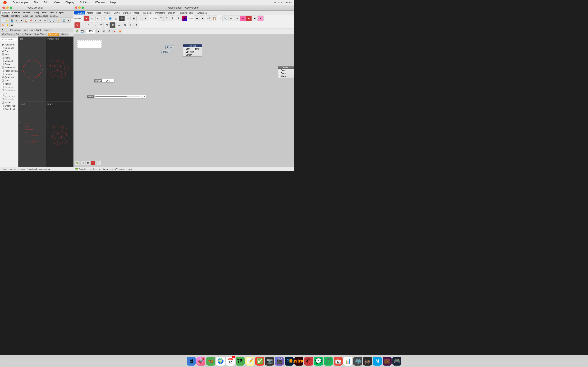 The image size is (588, 367). What do you see at coordinates (104, 81) in the screenshot?
I see `gh-length-node: length 70 ◇` at bounding box center [104, 81].